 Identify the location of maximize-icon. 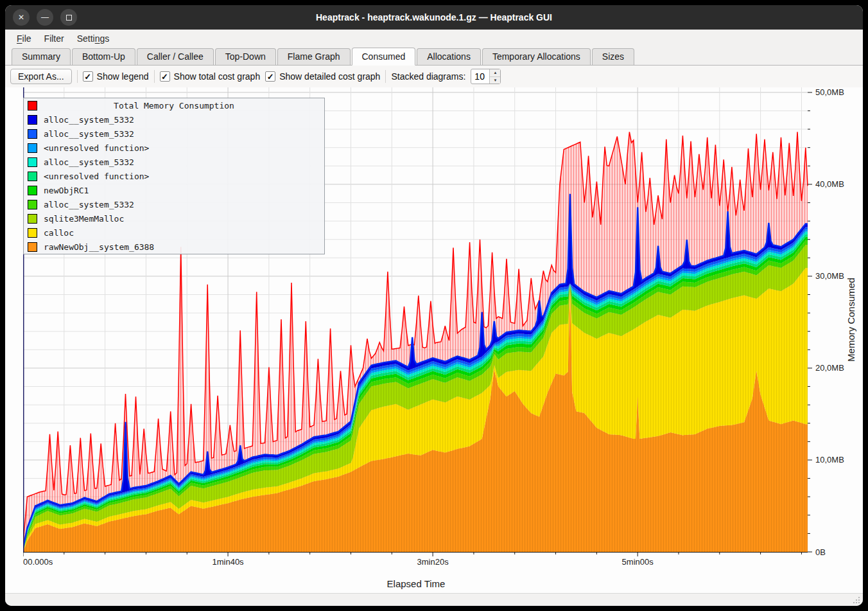
(69, 18).